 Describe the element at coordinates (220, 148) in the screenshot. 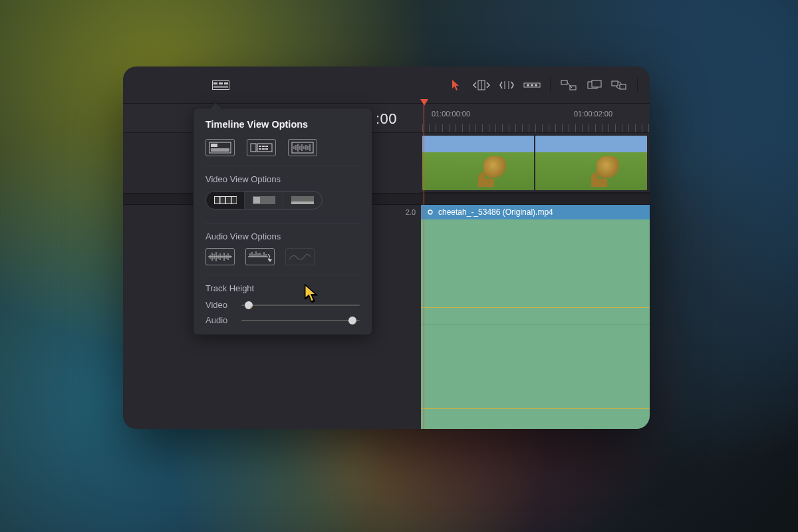

I see `stacked-timeline-icon` at that location.